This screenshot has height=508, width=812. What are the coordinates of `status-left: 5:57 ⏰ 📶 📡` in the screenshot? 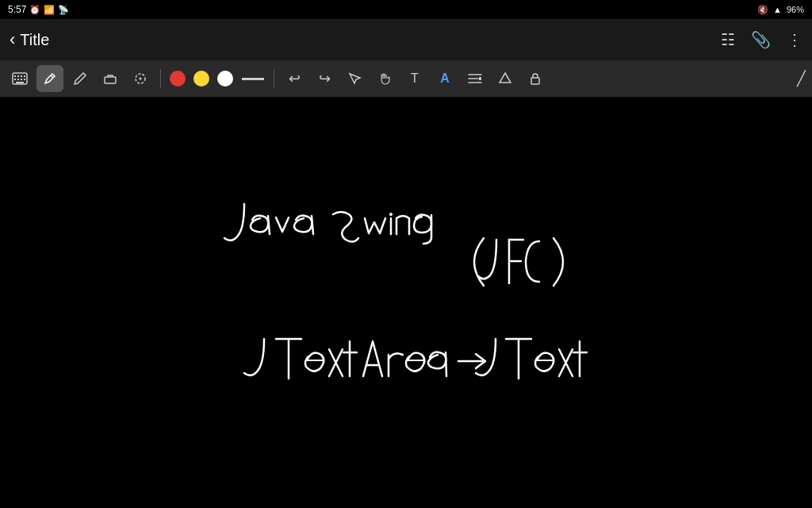 It's located at (38, 10).